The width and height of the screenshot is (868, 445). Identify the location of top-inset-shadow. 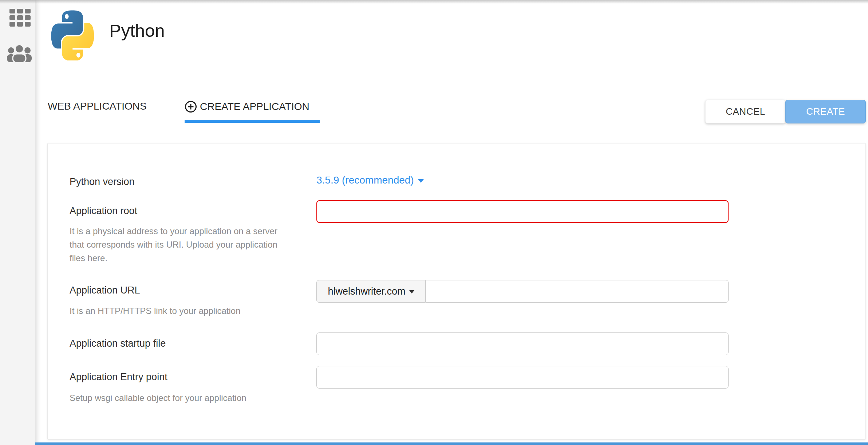
(434, 2).